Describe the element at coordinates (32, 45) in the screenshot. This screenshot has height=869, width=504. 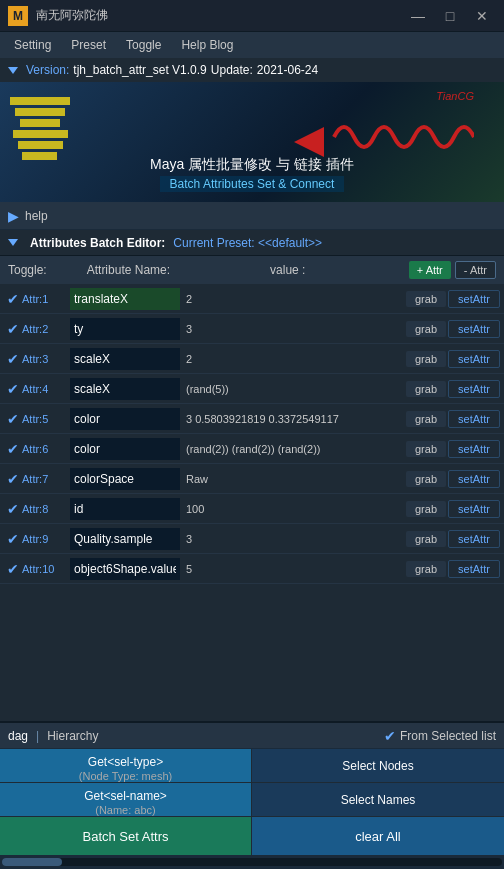
I see `menu-setting: Setting` at that location.